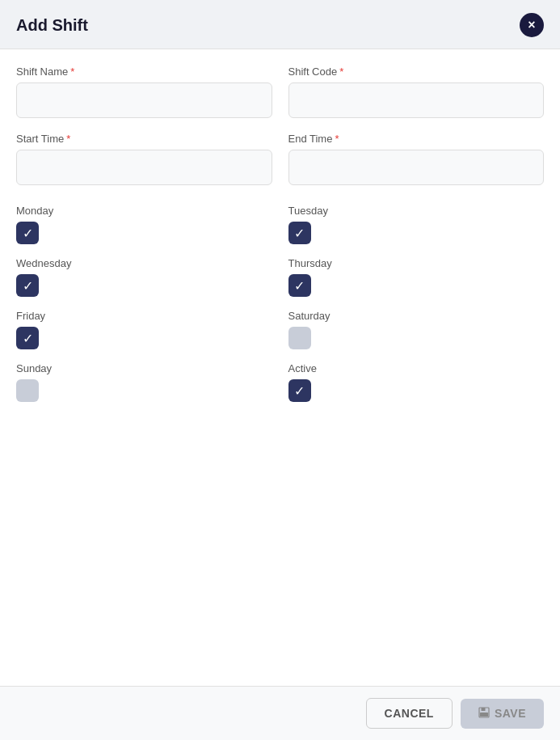 The image size is (560, 740). I want to click on close-icon: ×, so click(532, 25).